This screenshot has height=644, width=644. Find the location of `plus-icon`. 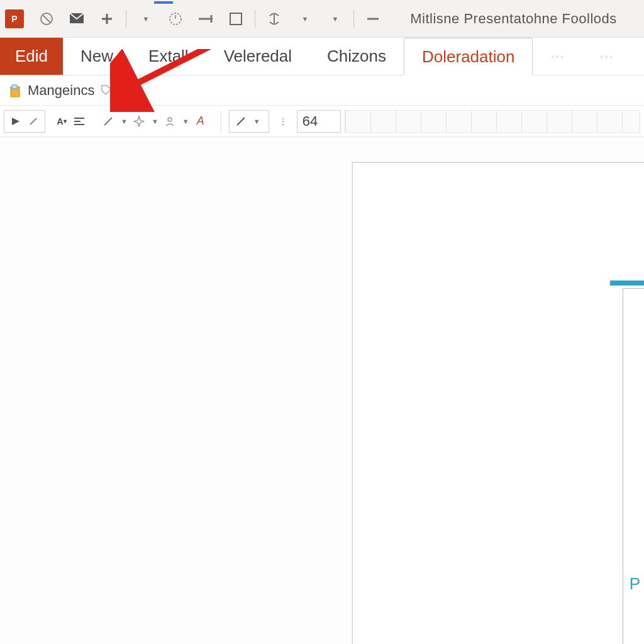

plus-icon is located at coordinates (107, 19).